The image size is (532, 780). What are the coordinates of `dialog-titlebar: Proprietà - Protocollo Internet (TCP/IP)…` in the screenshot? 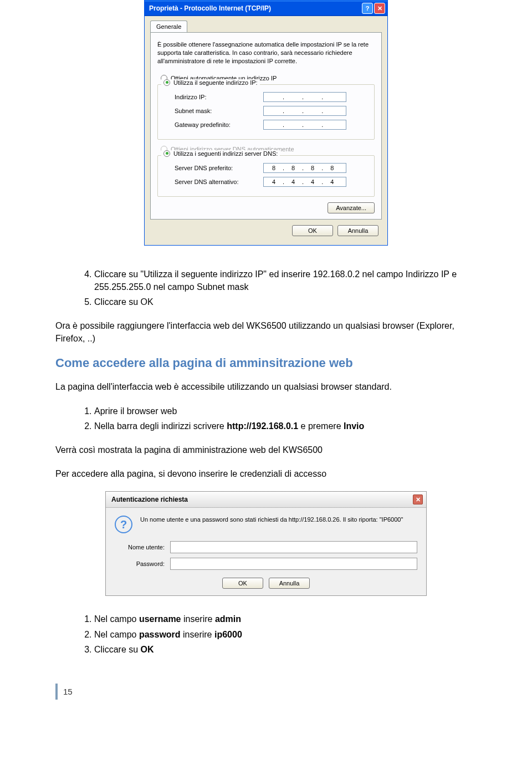 It's located at (266, 8).